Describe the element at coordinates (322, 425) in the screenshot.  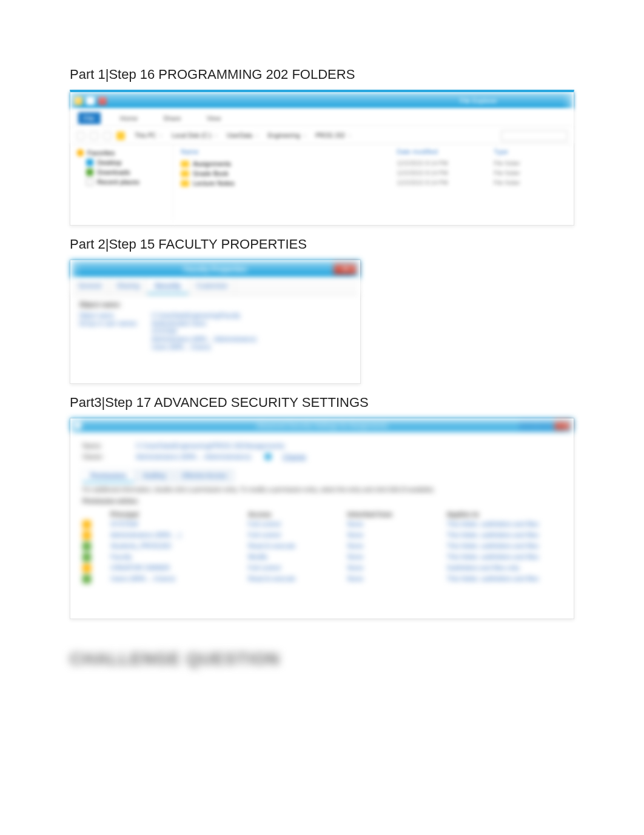
I see `advsec-titlebar: Advanced Security Settings for Assignmen…` at that location.